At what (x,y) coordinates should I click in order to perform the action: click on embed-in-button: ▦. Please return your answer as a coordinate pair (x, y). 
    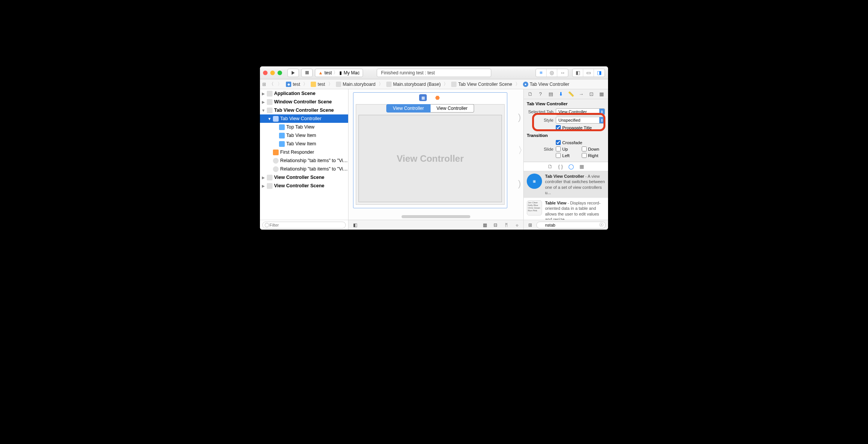
    Looking at the image, I should click on (485, 225).